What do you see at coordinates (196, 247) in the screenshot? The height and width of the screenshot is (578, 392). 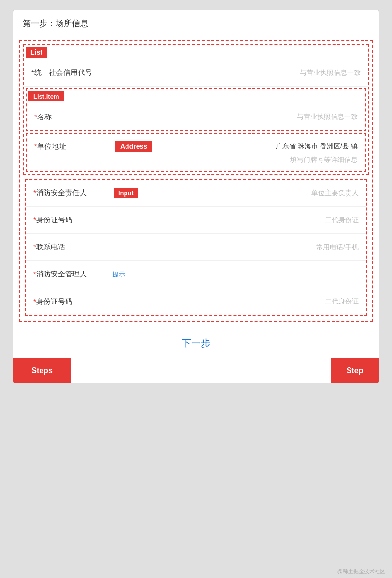 I see `phone-row: *联系电话 常用电话/手机` at bounding box center [196, 247].